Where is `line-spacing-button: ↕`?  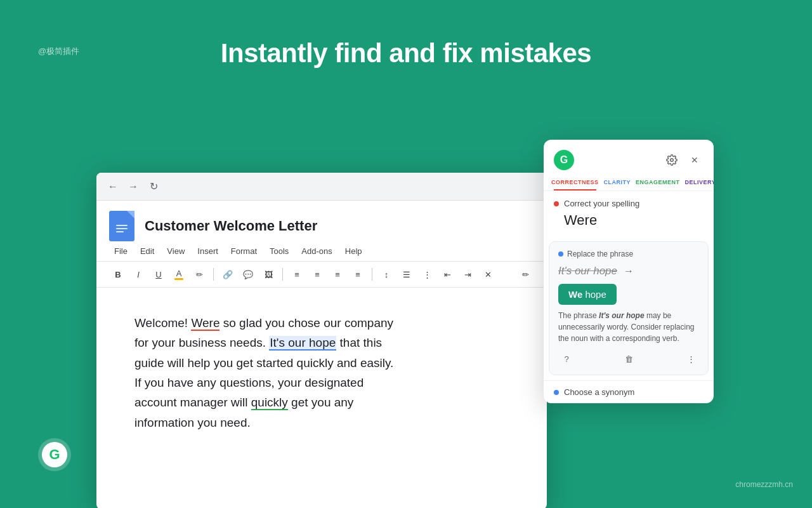
line-spacing-button: ↕ is located at coordinates (386, 274).